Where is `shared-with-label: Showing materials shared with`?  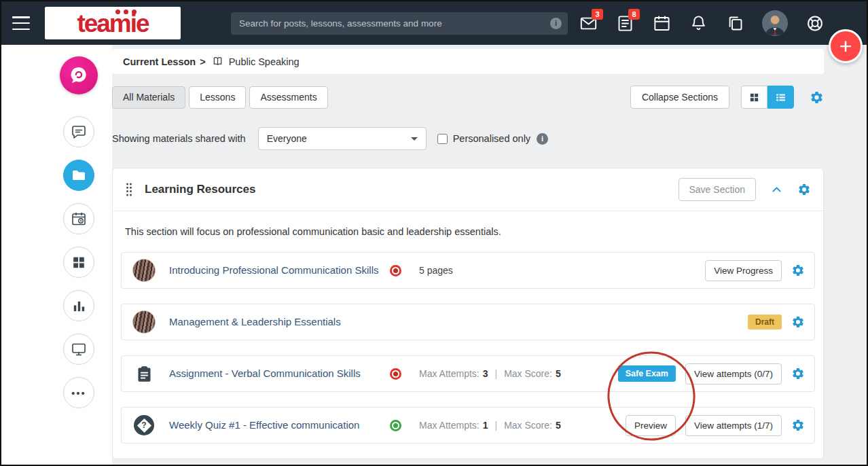 shared-with-label: Showing materials shared with is located at coordinates (179, 139).